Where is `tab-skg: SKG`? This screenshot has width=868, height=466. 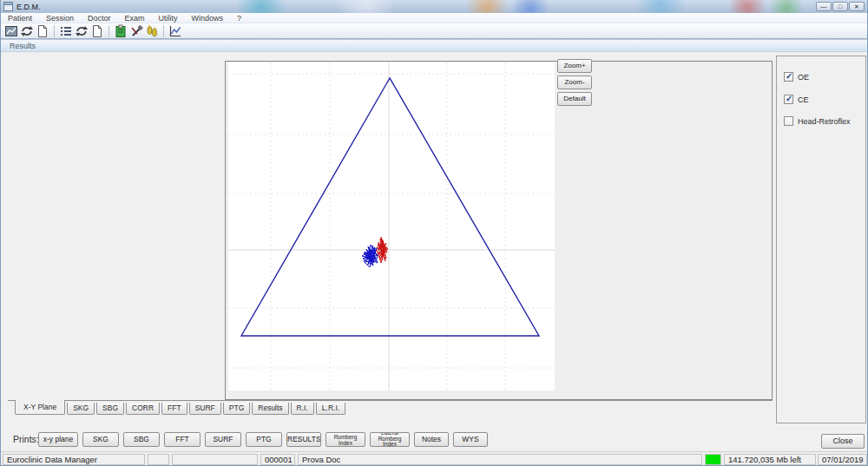 tab-skg: SKG is located at coordinates (81, 409).